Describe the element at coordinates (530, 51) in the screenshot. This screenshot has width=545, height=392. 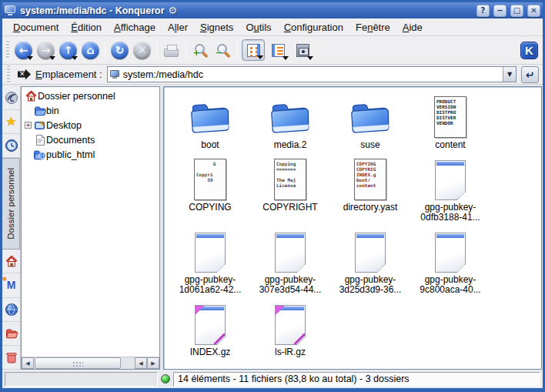
I see `kde-logo: K` at that location.